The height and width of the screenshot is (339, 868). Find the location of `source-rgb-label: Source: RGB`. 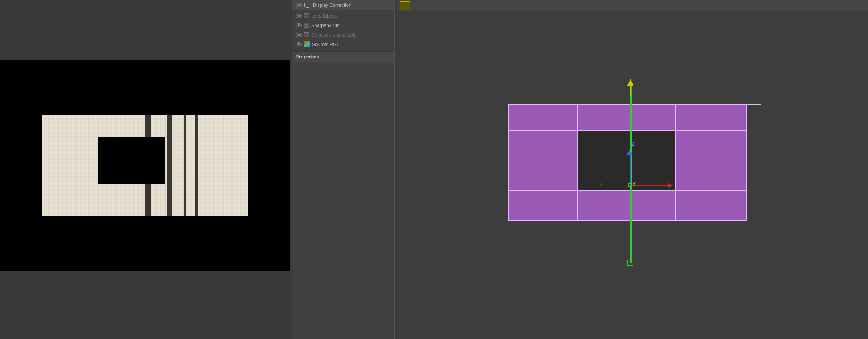

source-rgb-label: Source: RGB is located at coordinates (326, 44).